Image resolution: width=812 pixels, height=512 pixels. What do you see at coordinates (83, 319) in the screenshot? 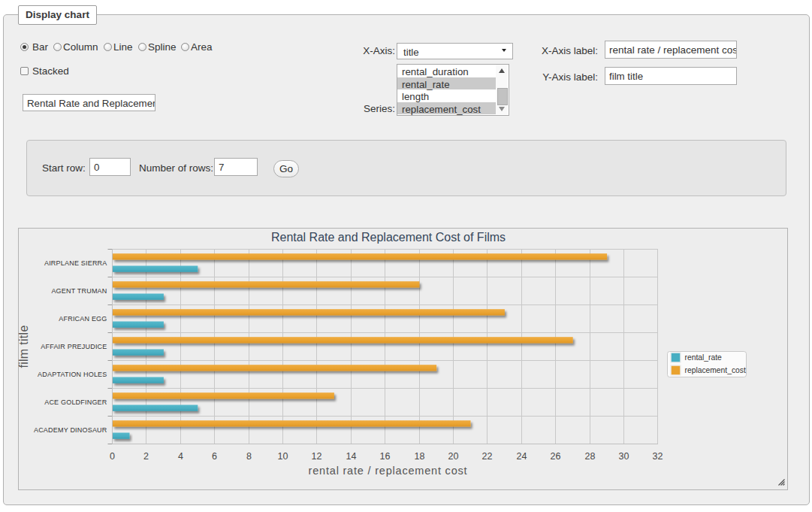
I see `svg-text: AFRICAN EGG` at bounding box center [83, 319].